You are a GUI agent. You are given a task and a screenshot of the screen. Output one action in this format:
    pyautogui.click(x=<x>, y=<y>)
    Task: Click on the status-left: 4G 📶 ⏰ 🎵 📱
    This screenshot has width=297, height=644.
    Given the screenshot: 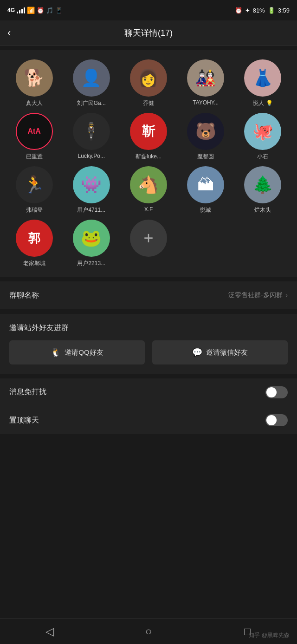 What is the action you would take?
    pyautogui.click(x=35, y=10)
    